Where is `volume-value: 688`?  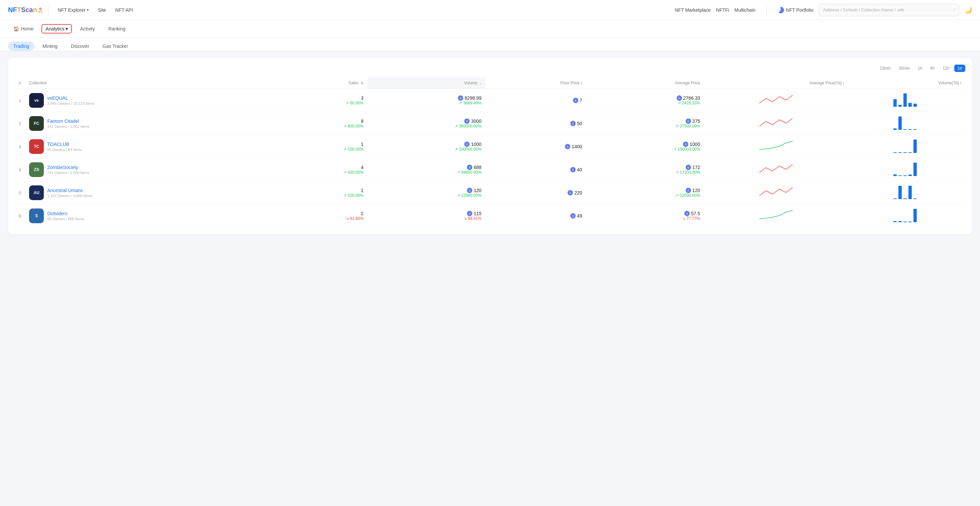
volume-value: 688 is located at coordinates (477, 168).